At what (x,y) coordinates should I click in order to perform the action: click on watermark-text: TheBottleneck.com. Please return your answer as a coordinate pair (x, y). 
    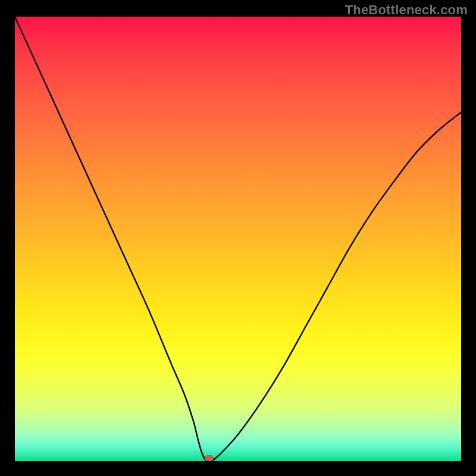
    Looking at the image, I should click on (406, 10).